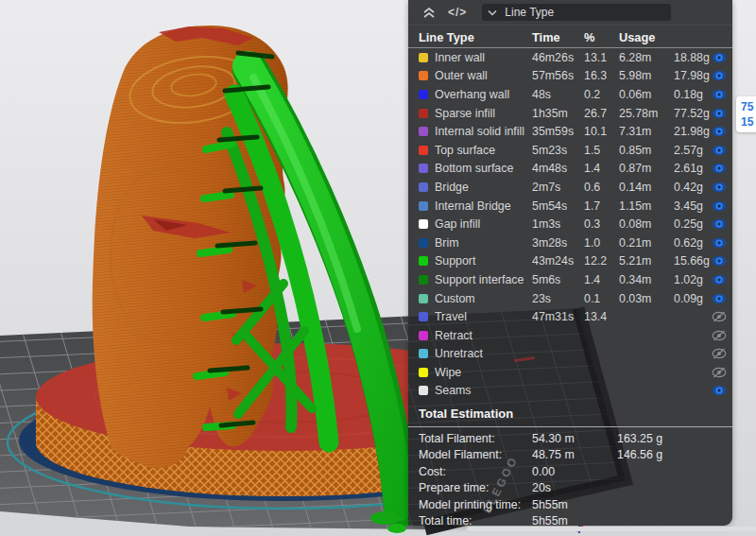  What do you see at coordinates (571, 77) in the screenshot?
I see `legend-row: Outer wall57m56s16.35.98m17.98g` at bounding box center [571, 77].